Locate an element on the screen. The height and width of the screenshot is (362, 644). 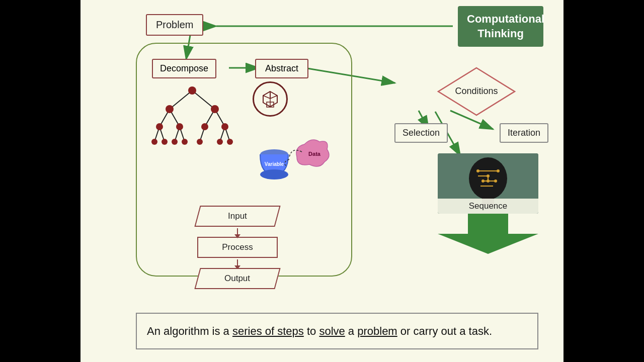
svg-text: Conditions is located at coordinates (476, 91).